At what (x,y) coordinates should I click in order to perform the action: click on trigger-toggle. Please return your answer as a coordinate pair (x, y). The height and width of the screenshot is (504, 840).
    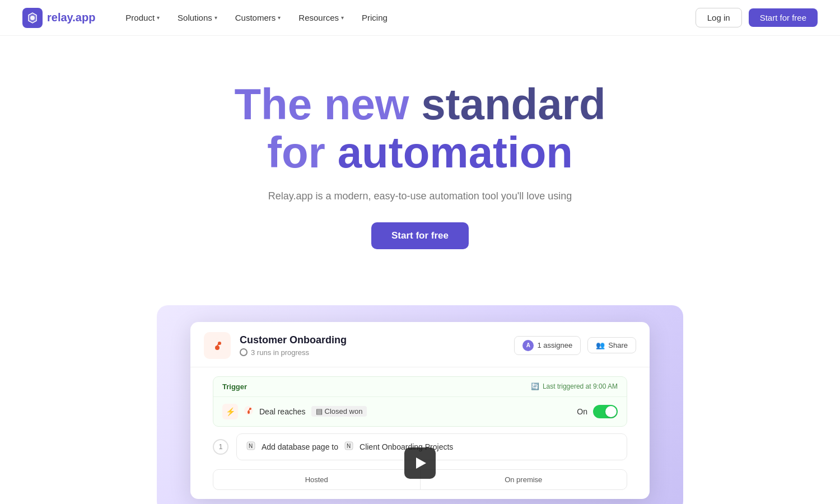
    Looking at the image, I should click on (605, 412).